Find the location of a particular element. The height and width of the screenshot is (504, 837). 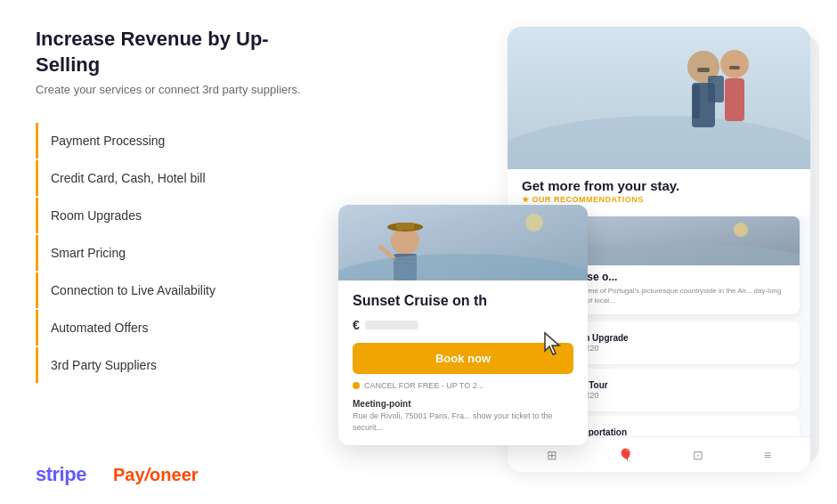

feature-item-smart: Smart Pricing is located at coordinates (178, 253).